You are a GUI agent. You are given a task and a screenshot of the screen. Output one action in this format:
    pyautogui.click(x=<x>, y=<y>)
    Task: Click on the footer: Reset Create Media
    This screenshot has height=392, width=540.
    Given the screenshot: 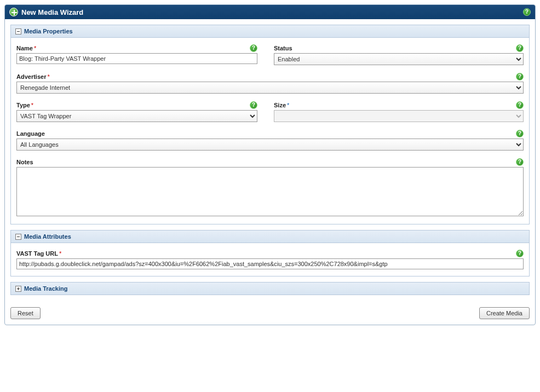 What is the action you would take?
    pyautogui.click(x=270, y=310)
    